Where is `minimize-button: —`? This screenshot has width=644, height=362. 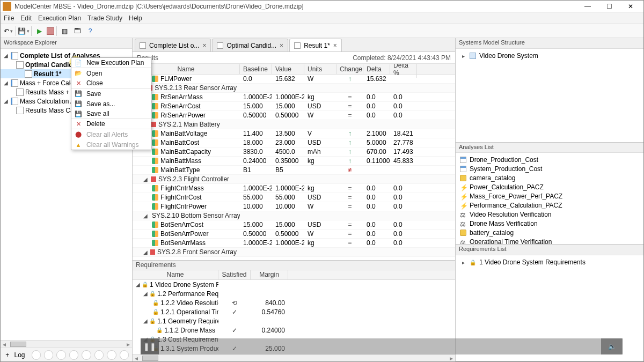 minimize-button: — is located at coordinates (588, 6).